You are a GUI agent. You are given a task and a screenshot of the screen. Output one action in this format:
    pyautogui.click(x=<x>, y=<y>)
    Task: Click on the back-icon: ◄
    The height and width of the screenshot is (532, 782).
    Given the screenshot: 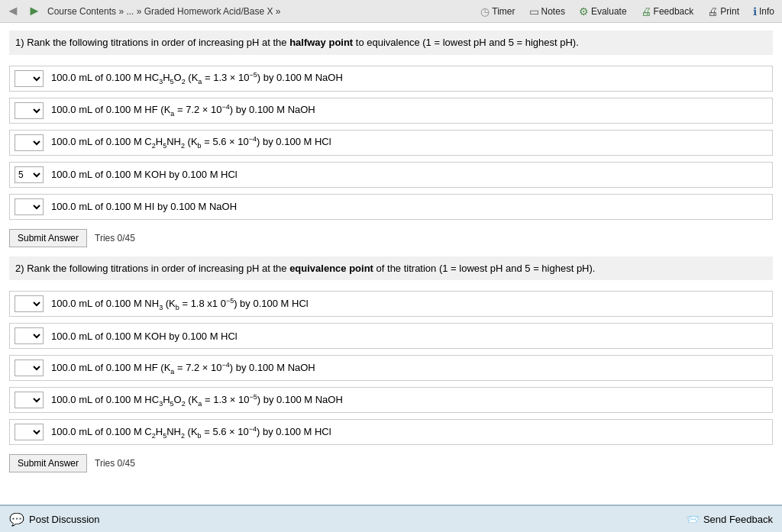 What is the action you would take?
    pyautogui.click(x=13, y=11)
    